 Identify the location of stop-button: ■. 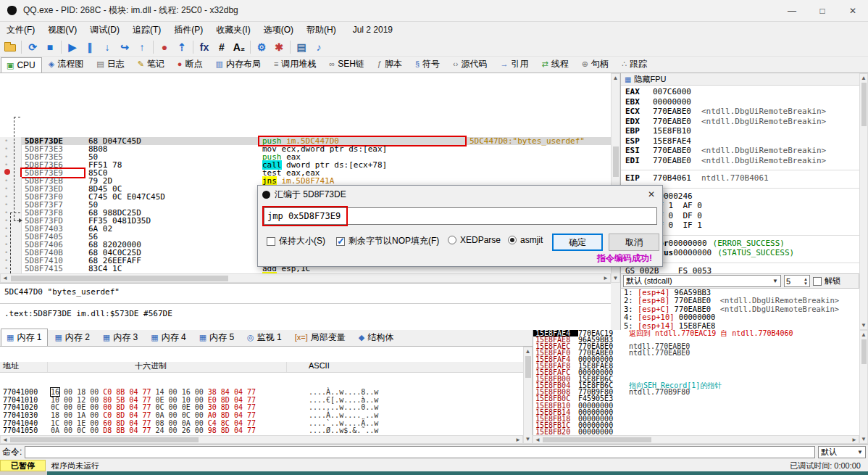
(50, 46).